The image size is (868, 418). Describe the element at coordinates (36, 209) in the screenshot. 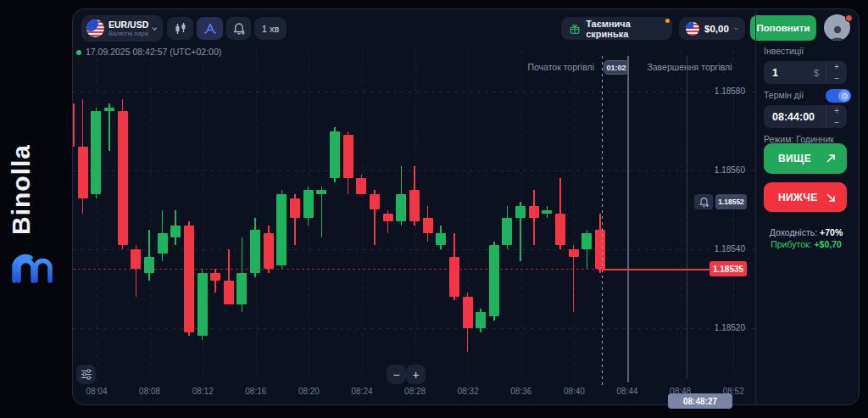

I see `brand-rail: Binolla` at that location.